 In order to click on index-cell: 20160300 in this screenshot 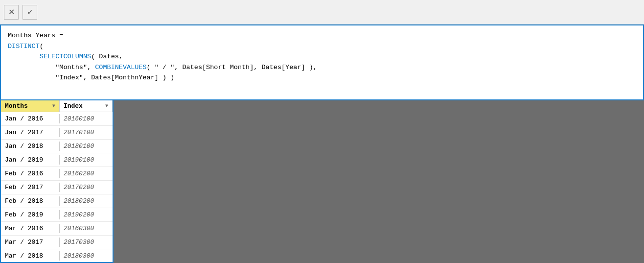, I will do `click(86, 228)`.